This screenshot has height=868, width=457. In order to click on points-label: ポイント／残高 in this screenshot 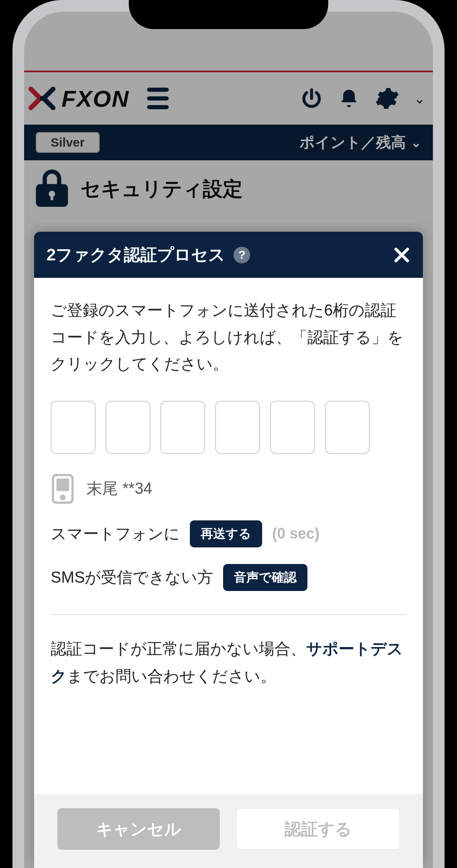, I will do `click(353, 143)`.